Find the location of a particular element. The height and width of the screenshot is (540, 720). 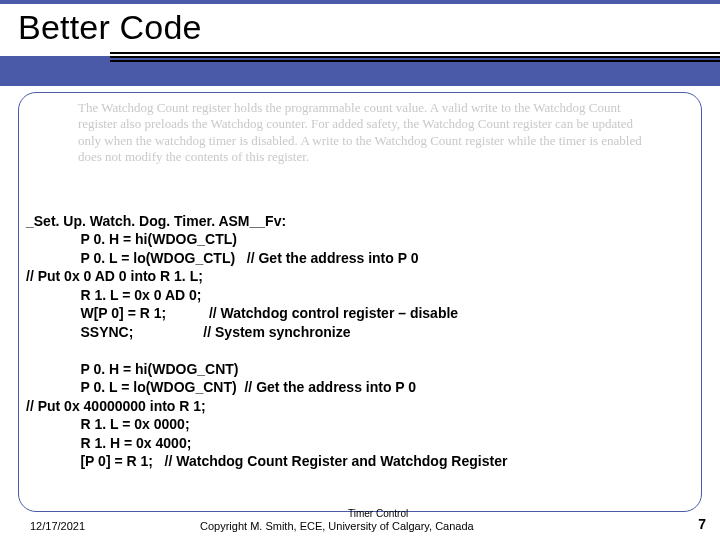

footer-copyright: Copyright M. Smith, ECE, University of C… is located at coordinates (337, 526).